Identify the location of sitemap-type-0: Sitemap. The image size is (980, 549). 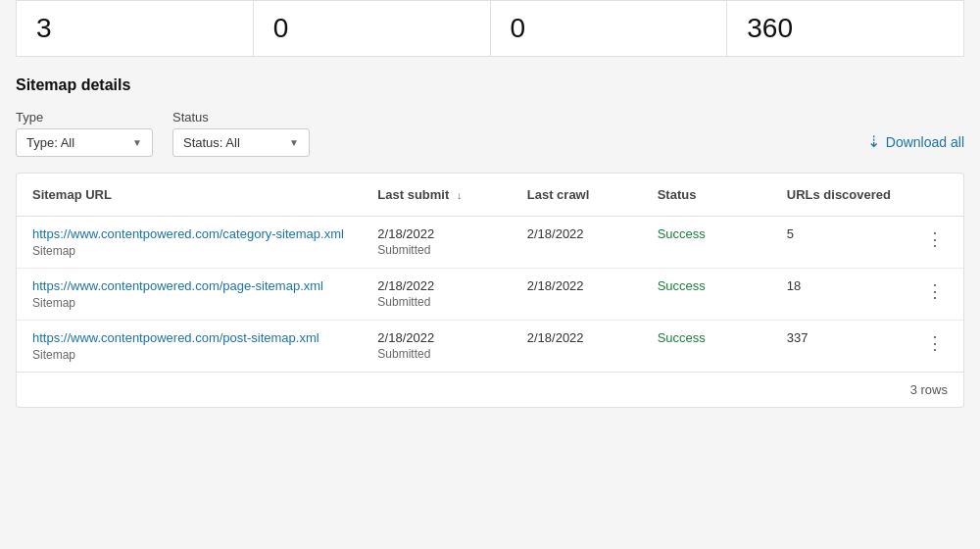
(189, 251).